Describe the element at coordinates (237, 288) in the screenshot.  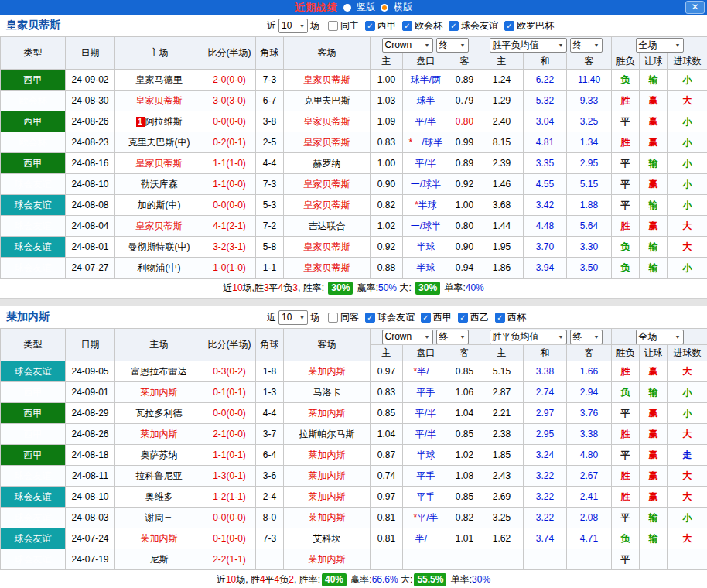
I see `summary-segment: 10` at that location.